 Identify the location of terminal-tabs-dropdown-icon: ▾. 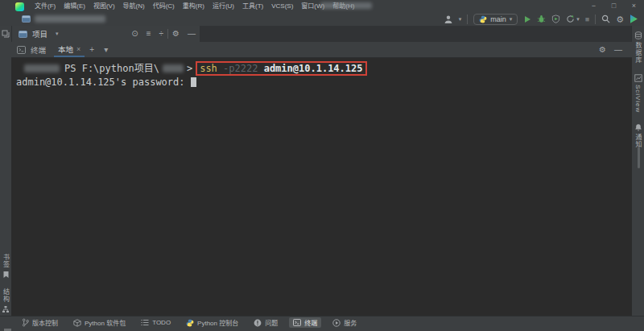
(106, 50).